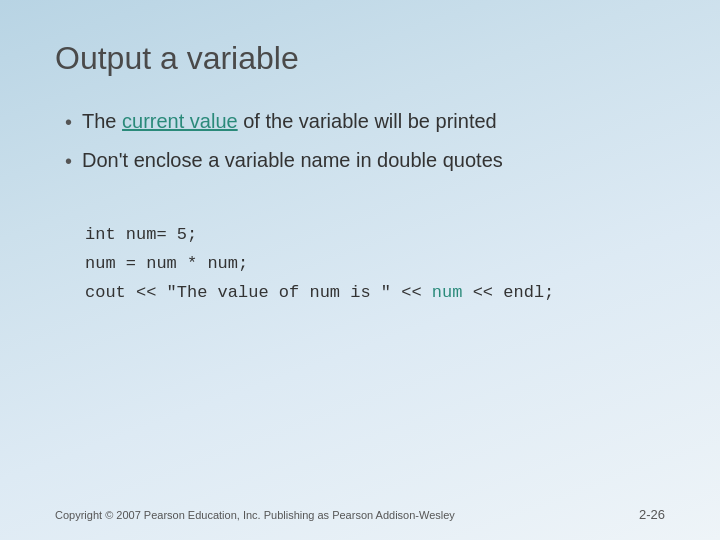 This screenshot has height=540, width=720. What do you see at coordinates (652, 514) in the screenshot?
I see `footer-slide-number: 2-26` at bounding box center [652, 514].